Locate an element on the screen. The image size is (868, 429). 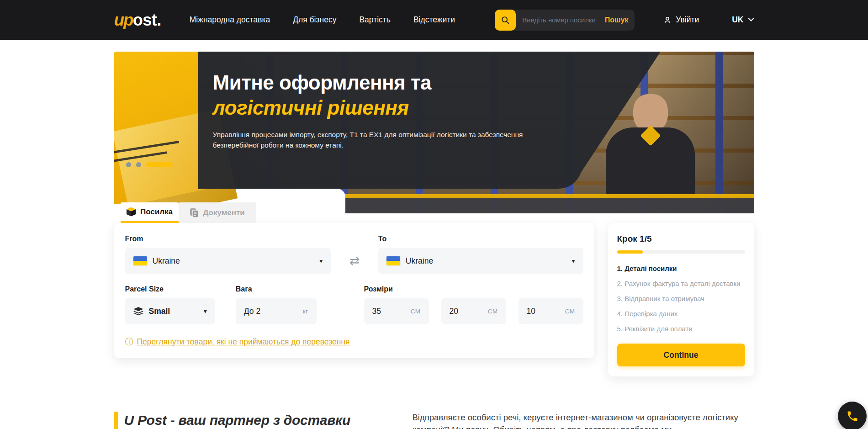
intro-paragraph: Відправляєте особисті речі, керуєте інте… is located at coordinates (583, 420).